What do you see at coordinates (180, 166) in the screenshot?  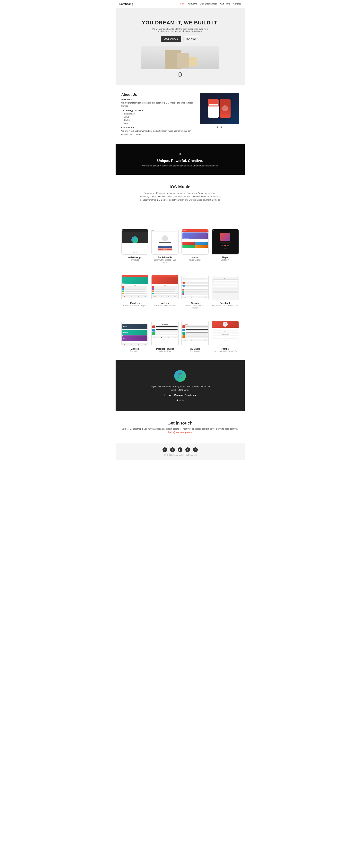 I see `banner-subtitle: We use the power of design and technolog…` at bounding box center [180, 166].